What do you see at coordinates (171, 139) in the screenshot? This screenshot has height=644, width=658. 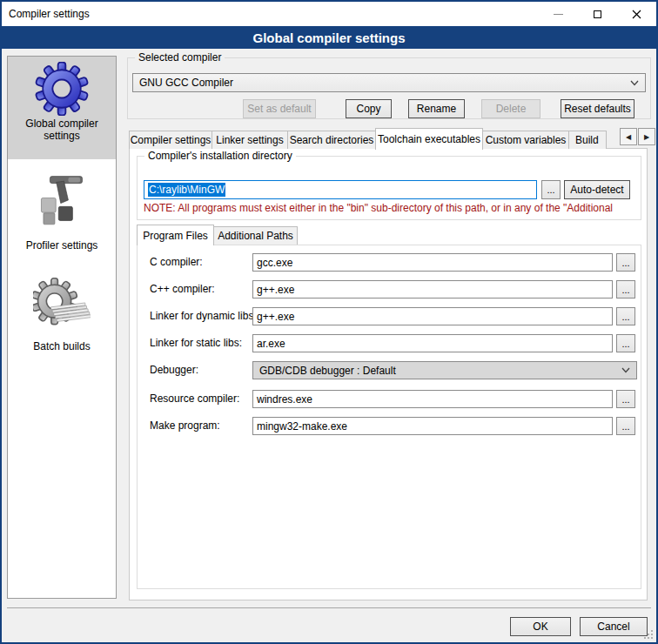 I see `tab-compiler-settings: Compiler settings` at bounding box center [171, 139].